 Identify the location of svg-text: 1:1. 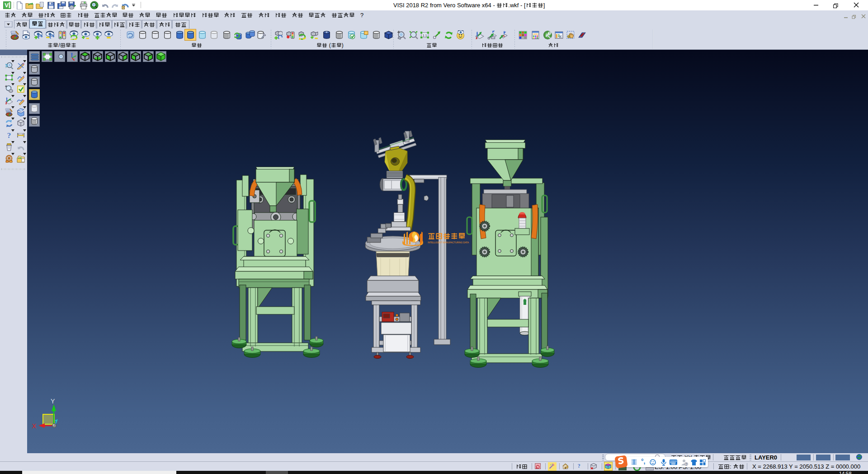
(425, 35).